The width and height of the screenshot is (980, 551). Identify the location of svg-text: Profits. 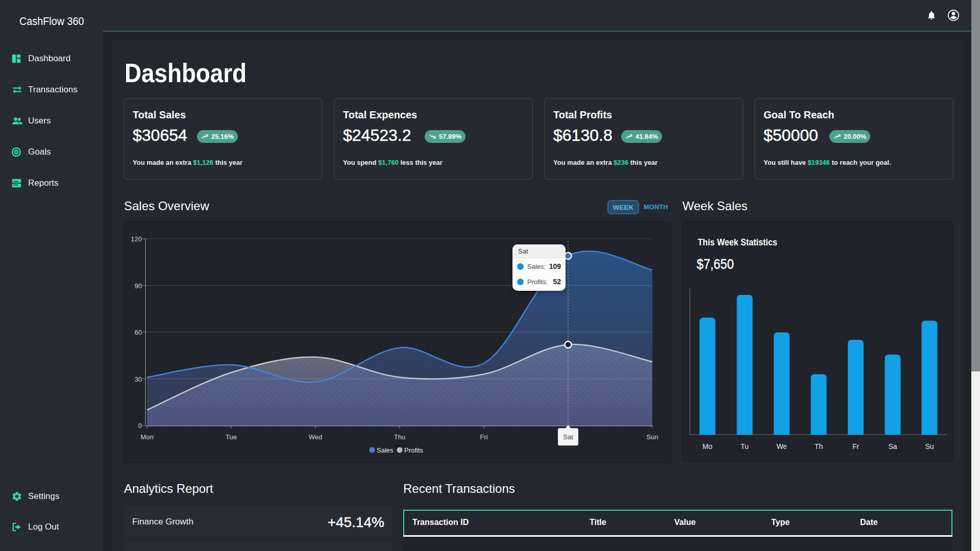
(413, 450).